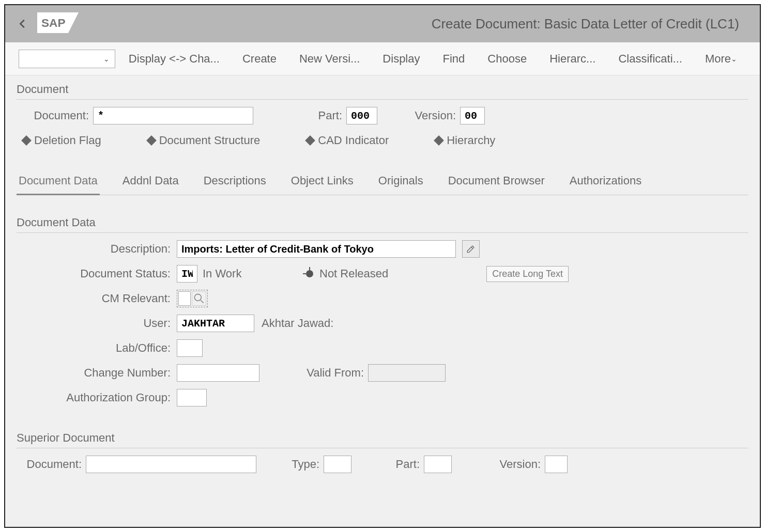  What do you see at coordinates (556, 464) in the screenshot?
I see `sup-version-input` at bounding box center [556, 464].